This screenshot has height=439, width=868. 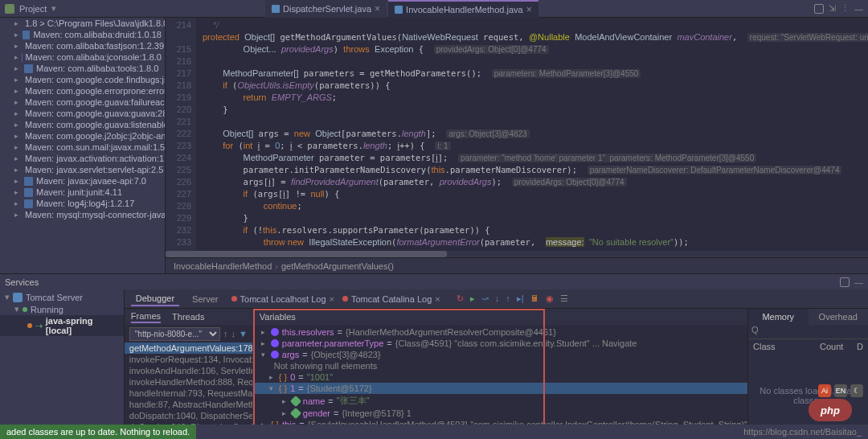 I want to click on tab-debugger: Debugger, so click(x=155, y=299).